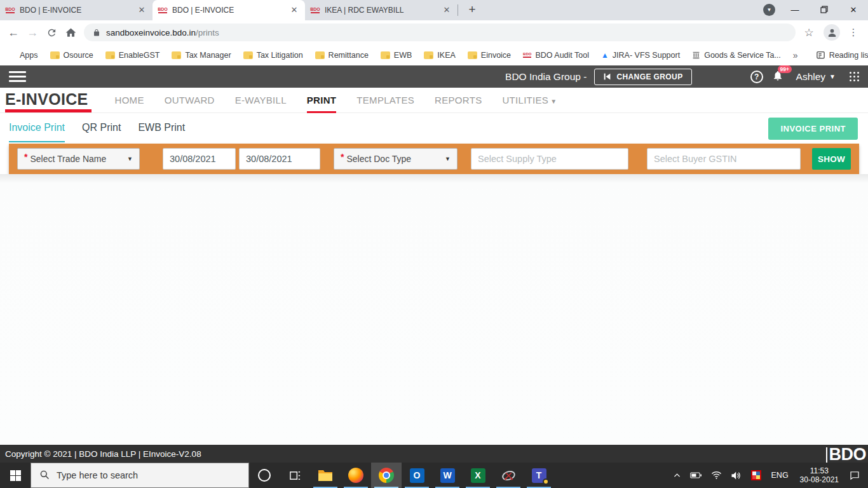  What do you see at coordinates (649, 77) in the screenshot?
I see `change-group-label: CHANGE GROUP` at bounding box center [649, 77].